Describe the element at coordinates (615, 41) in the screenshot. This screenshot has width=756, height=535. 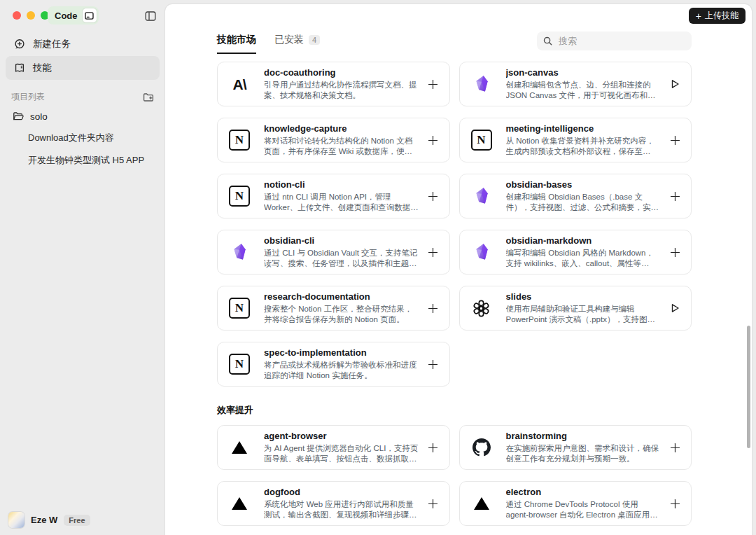
I see `search-box` at that location.